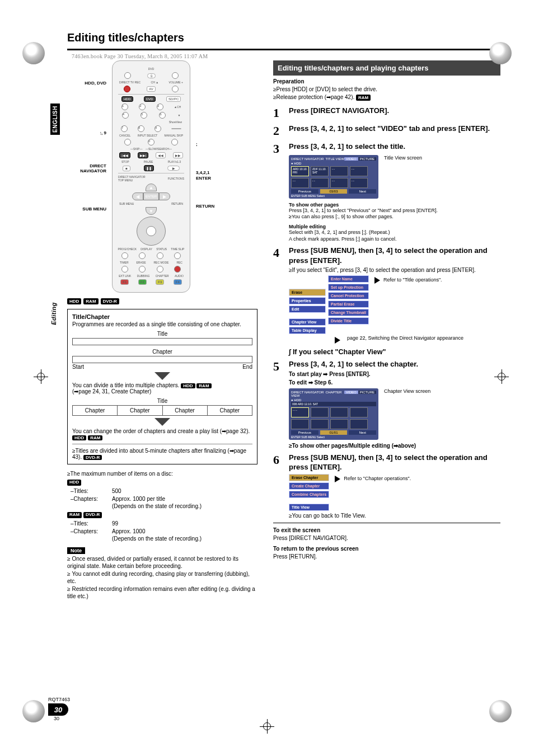 The width and height of the screenshot is (534, 756). Describe the element at coordinates (162, 577) in the screenshot. I see `note-list: Once erased, divided or partially erased…` at that location.